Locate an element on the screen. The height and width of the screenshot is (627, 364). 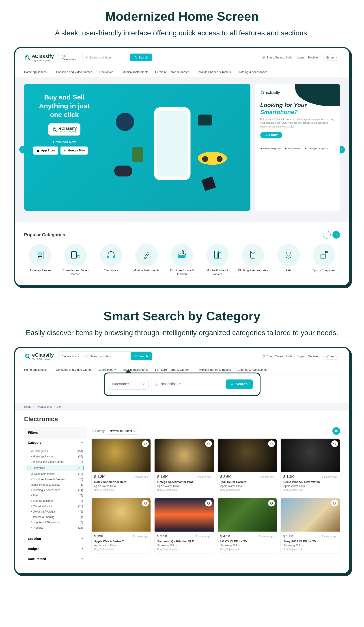
category-item: Clothing & Accessories is located at coordinates (253, 260).